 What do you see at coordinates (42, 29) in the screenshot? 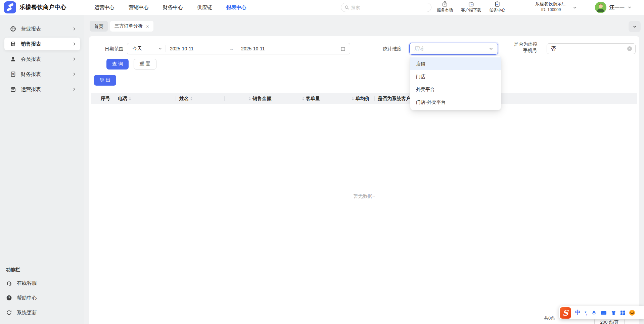
I see `sidebar-item-business-reports: 营业报表` at bounding box center [42, 29].